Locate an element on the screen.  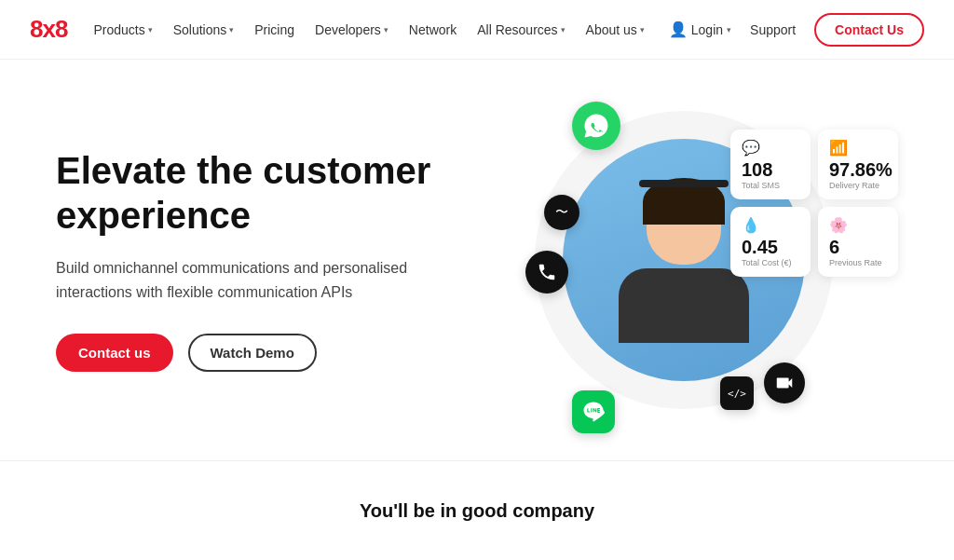
stat-sms-label: Total SMS is located at coordinates (770, 185).